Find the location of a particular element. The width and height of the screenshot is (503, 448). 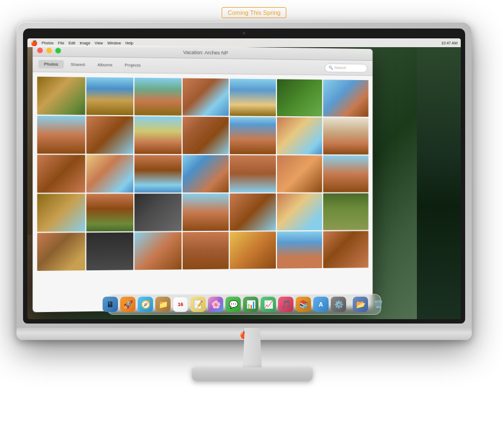

zoom-button is located at coordinates (58, 50).